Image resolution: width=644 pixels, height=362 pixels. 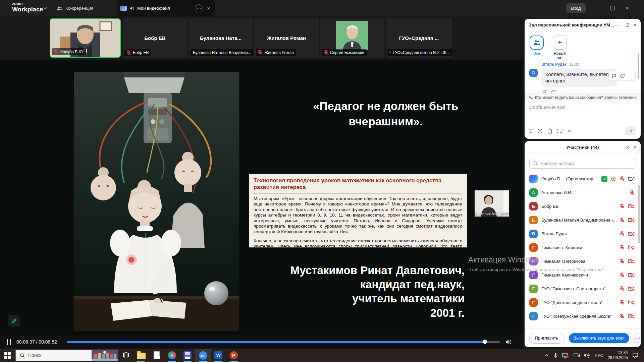 What do you see at coordinates (67, 355) in the screenshot?
I see `taskbar-search` at bounding box center [67, 355].